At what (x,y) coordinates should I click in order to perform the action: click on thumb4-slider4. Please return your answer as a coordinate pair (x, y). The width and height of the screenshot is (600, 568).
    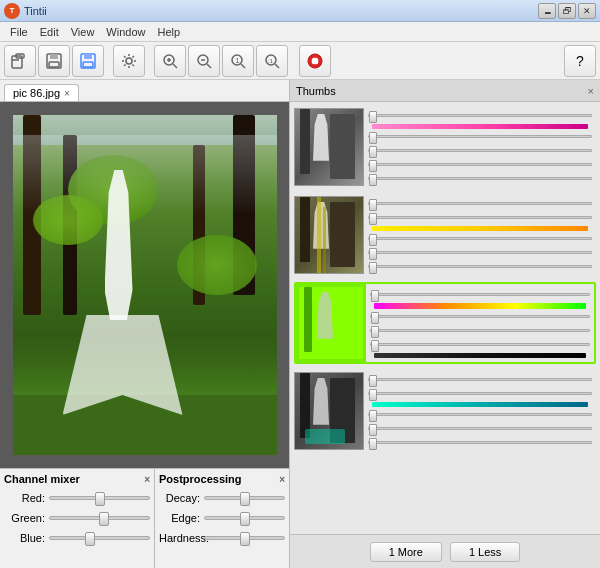
    Looking at the image, I should click on (480, 428).